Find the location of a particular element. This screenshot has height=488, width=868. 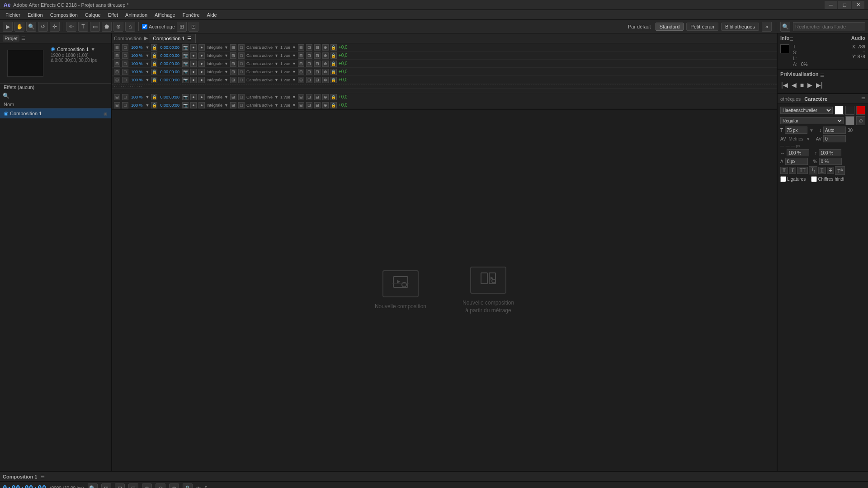

vr4-t1: ⊞ is located at coordinates (301, 72).